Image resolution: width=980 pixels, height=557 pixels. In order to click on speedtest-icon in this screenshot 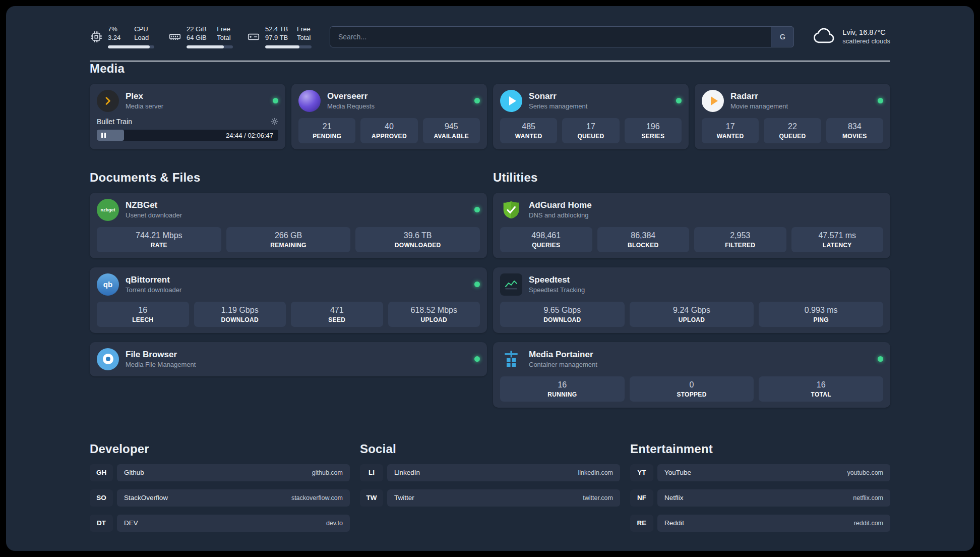, I will do `click(511, 285)`.